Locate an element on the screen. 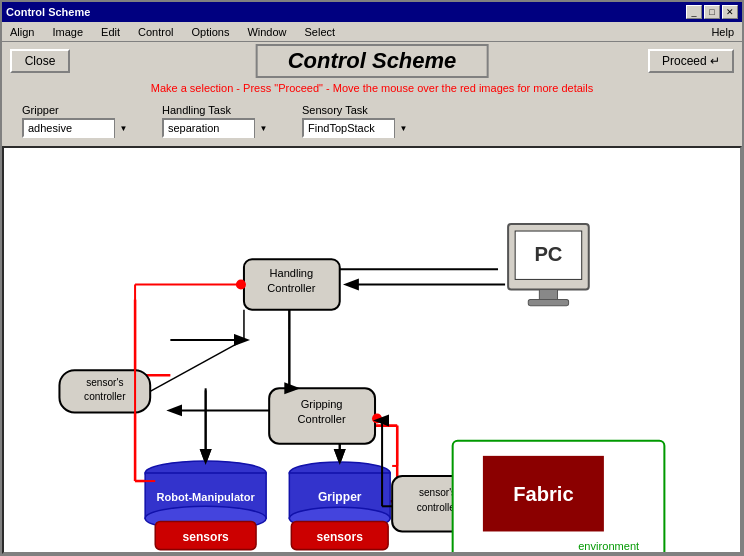  gripper-node: Gripper is located at coordinates (340, 496).